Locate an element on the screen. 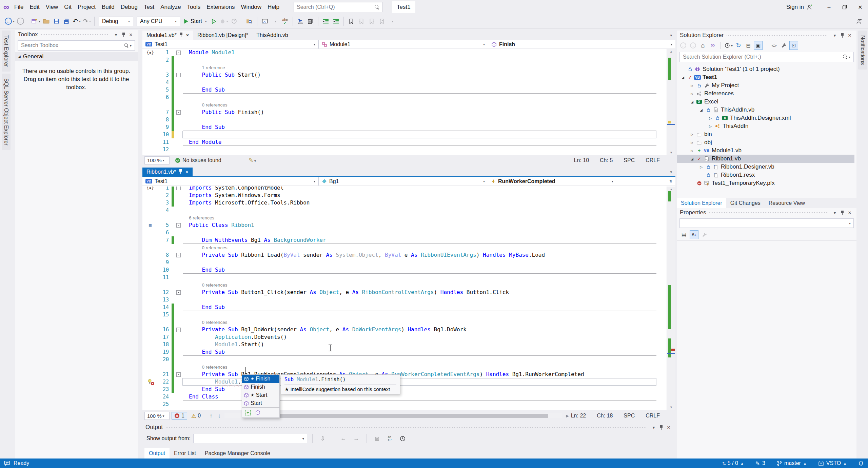  git-branch-status: master▲ is located at coordinates (792, 463).